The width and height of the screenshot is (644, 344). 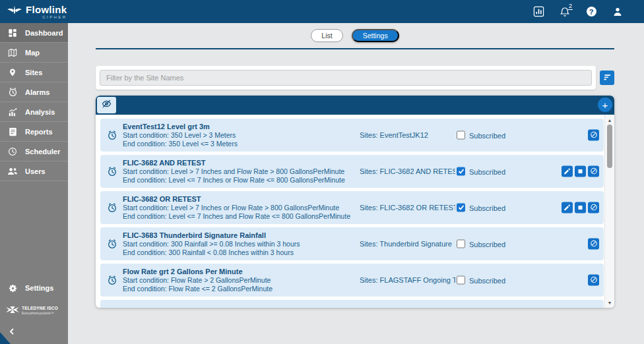 I want to click on sidebar-settings-label: Settings, so click(x=40, y=288).